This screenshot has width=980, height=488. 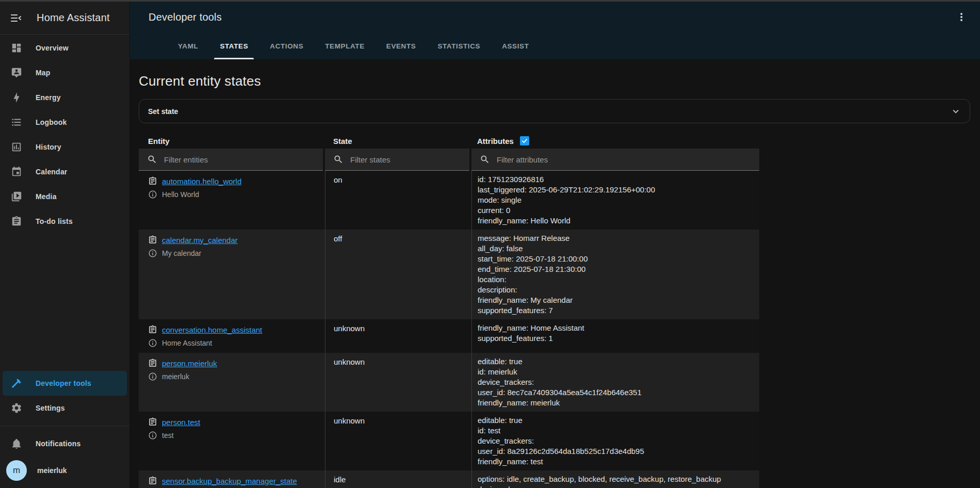 What do you see at coordinates (65, 48) in the screenshot?
I see `sidebar-item-overview: Overview` at bounding box center [65, 48].